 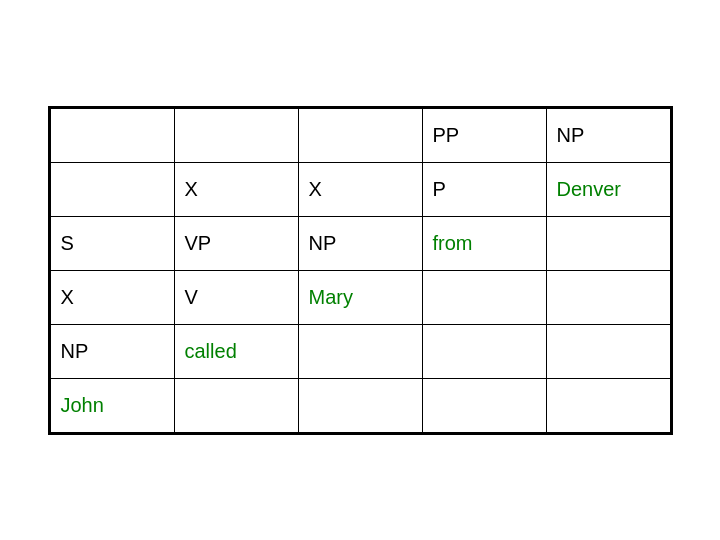 I want to click on cell-2-2: NP, so click(x=360, y=243).